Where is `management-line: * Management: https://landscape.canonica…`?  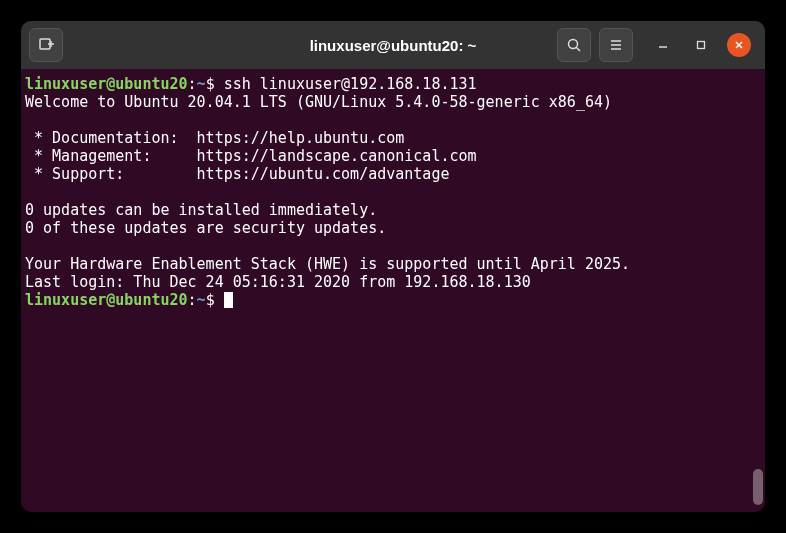 management-line: * Management: https://landscape.canonica… is located at coordinates (251, 156).